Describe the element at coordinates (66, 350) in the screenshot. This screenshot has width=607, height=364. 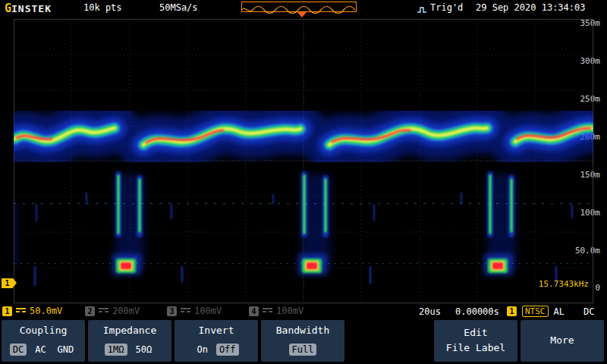
I see `option-gnd: GND` at that location.